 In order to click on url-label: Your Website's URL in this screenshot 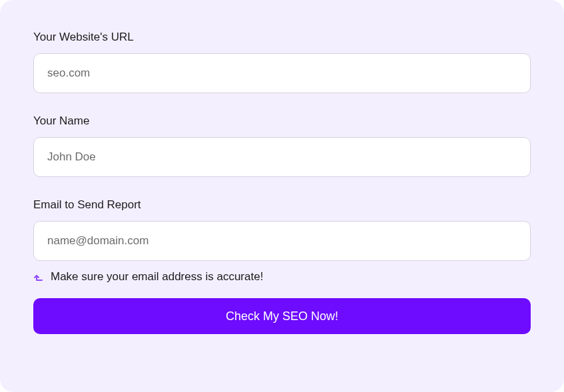, I will do `click(282, 37)`.